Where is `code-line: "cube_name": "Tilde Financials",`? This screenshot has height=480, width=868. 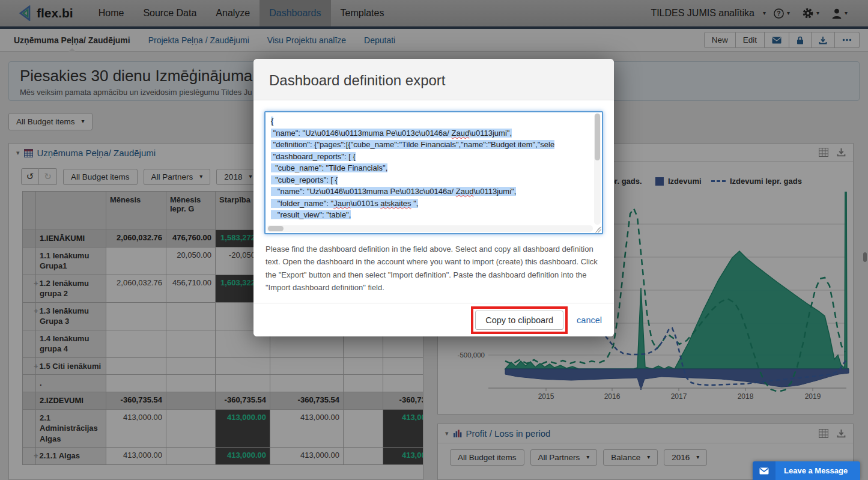 code-line: "cube_name": "Tilde Financials", is located at coordinates (430, 168).